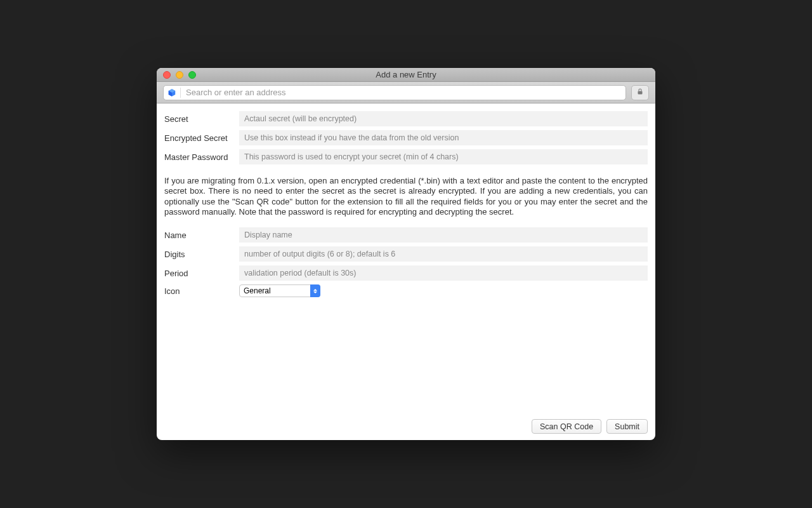  Describe the element at coordinates (443, 273) in the screenshot. I see `period-input` at that location.